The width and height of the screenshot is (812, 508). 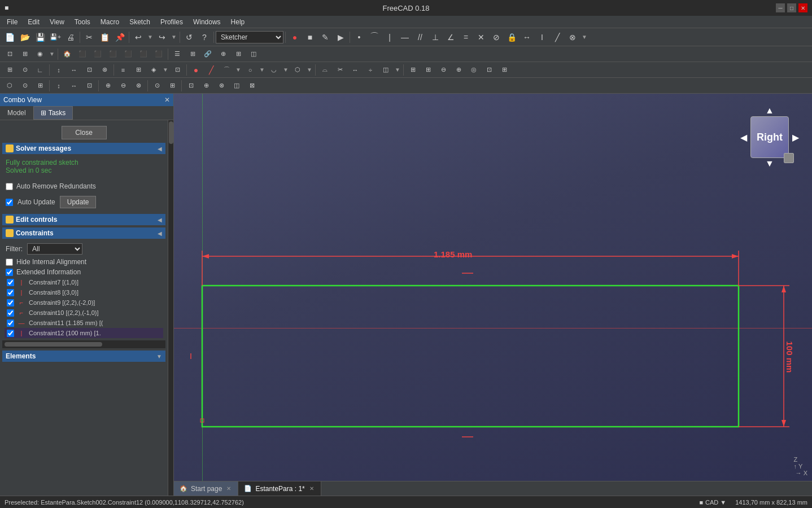 I want to click on stop2-button: ■, so click(x=310, y=37).